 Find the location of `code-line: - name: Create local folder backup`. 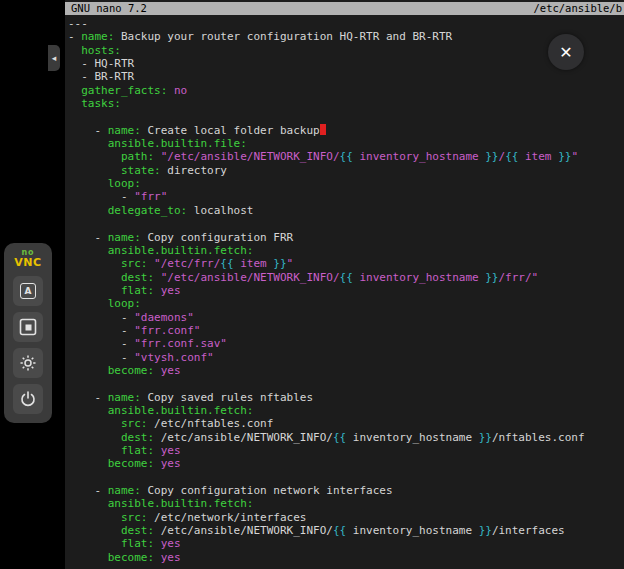

code-line: - name: Create local folder backup is located at coordinates (346, 130).